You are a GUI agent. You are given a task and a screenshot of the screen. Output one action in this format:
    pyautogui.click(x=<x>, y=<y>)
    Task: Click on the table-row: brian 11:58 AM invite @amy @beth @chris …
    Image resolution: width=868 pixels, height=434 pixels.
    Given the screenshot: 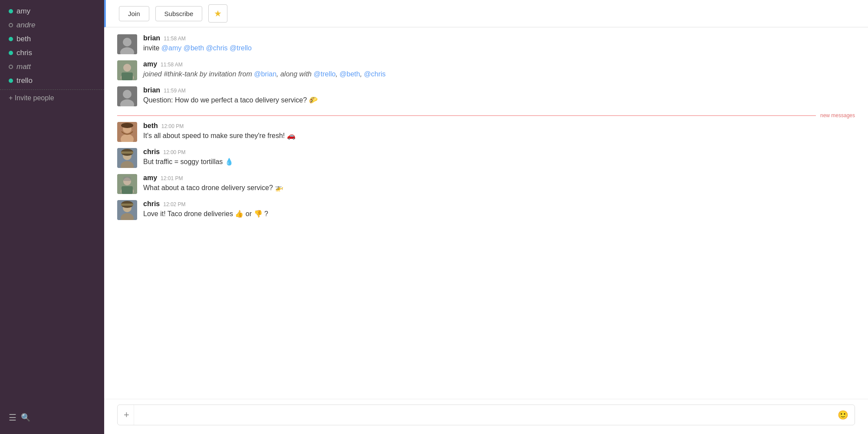 What is the action you would take?
    pyautogui.click(x=486, y=44)
    